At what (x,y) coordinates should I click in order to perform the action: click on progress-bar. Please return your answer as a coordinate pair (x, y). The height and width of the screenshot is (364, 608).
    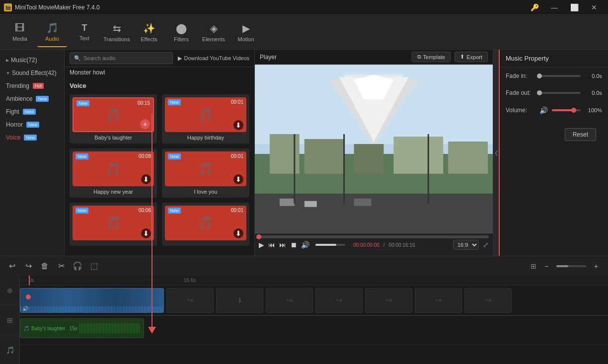
    Looking at the image, I should click on (374, 237).